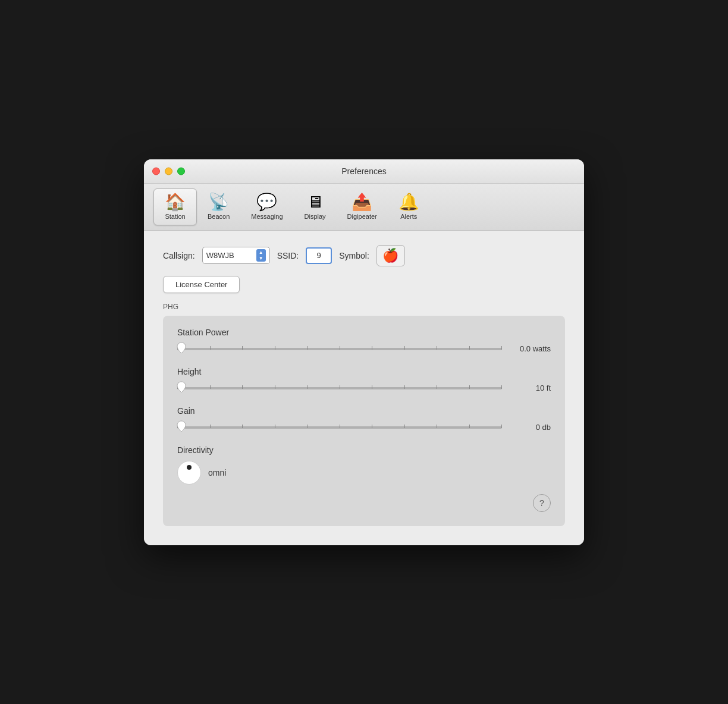  I want to click on traffic-lights, so click(169, 171).